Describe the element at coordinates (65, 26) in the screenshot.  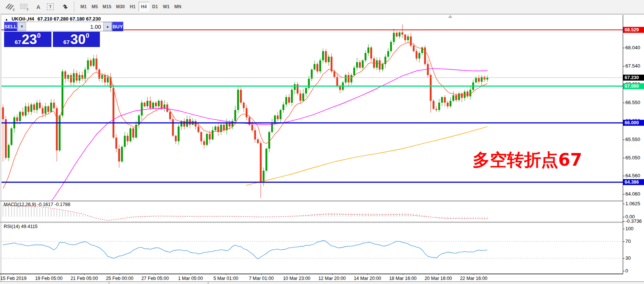
I see `volume-spinner: ▼ ▲` at that location.